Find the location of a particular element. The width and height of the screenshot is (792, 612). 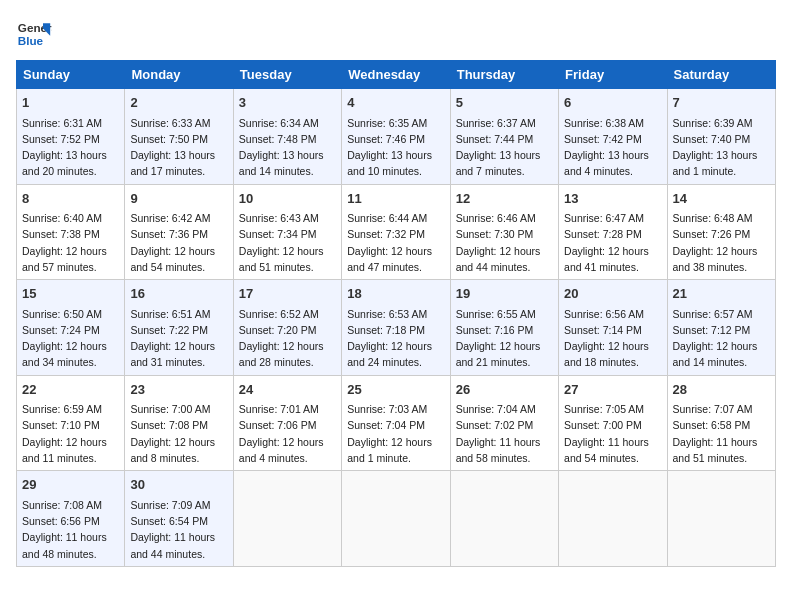

day-number: 9 is located at coordinates (178, 199).